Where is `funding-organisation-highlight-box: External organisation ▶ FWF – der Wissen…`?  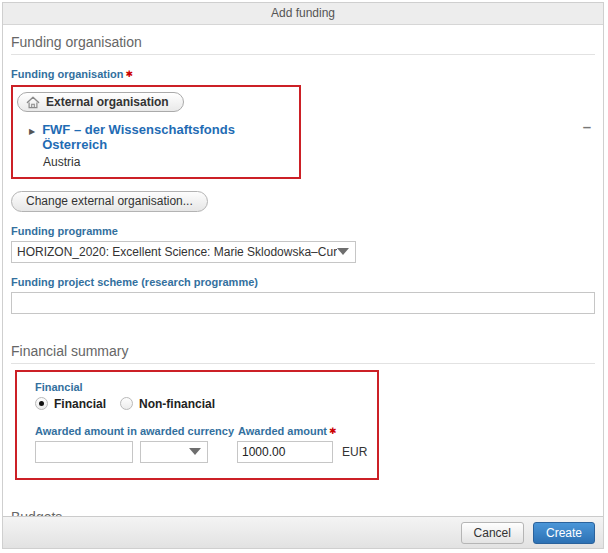 funding-organisation-highlight-box: External organisation ▶ FWF – der Wissen… is located at coordinates (156, 132).